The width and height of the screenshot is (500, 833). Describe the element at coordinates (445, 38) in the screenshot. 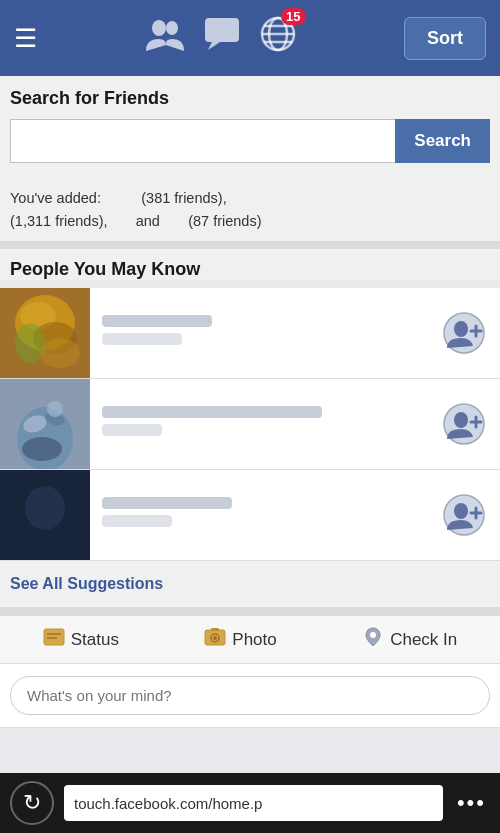

I see `sort-button: Sort` at that location.